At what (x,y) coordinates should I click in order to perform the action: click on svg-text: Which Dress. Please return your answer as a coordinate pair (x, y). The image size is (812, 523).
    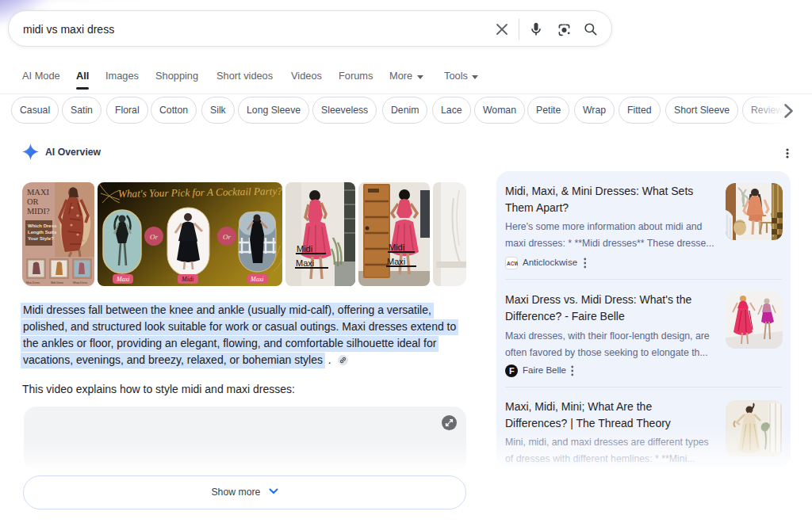
    Looking at the image, I should click on (43, 226).